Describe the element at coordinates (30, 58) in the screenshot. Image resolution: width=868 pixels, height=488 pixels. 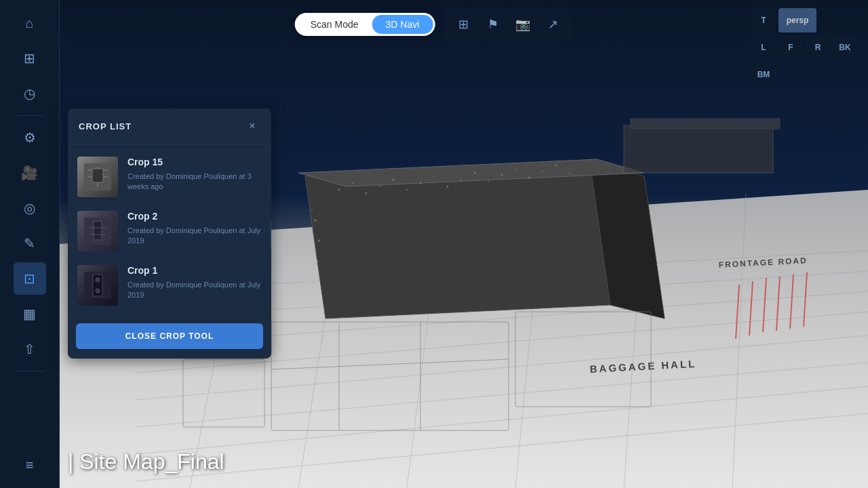
I see `sidebar-item-layers: ⊞` at that location.